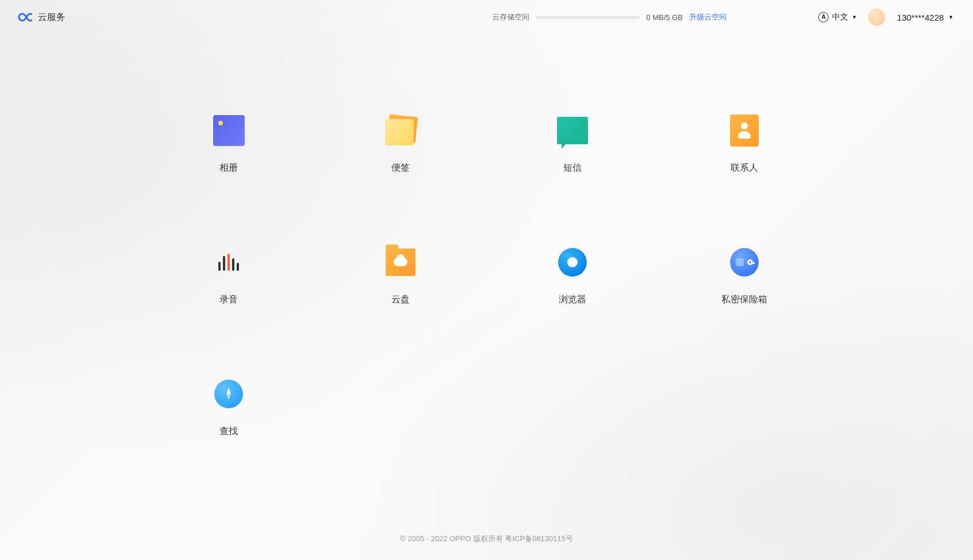 This screenshot has height=560, width=973. What do you see at coordinates (401, 262) in the screenshot?
I see `cloud-folder-icon` at bounding box center [401, 262].